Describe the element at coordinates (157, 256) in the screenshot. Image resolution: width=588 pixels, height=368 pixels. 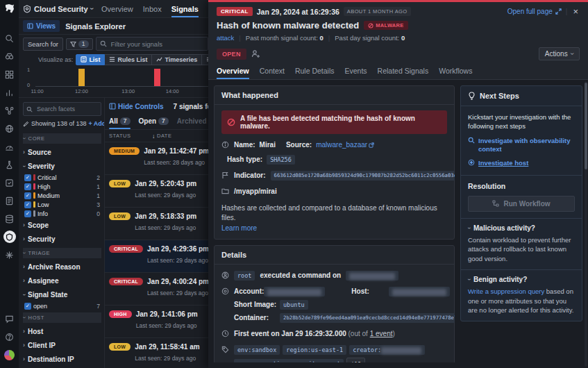
I see `signal-row: CRITICALJan 29, 4:29:36 pmLast seen: 29 …` at that location.